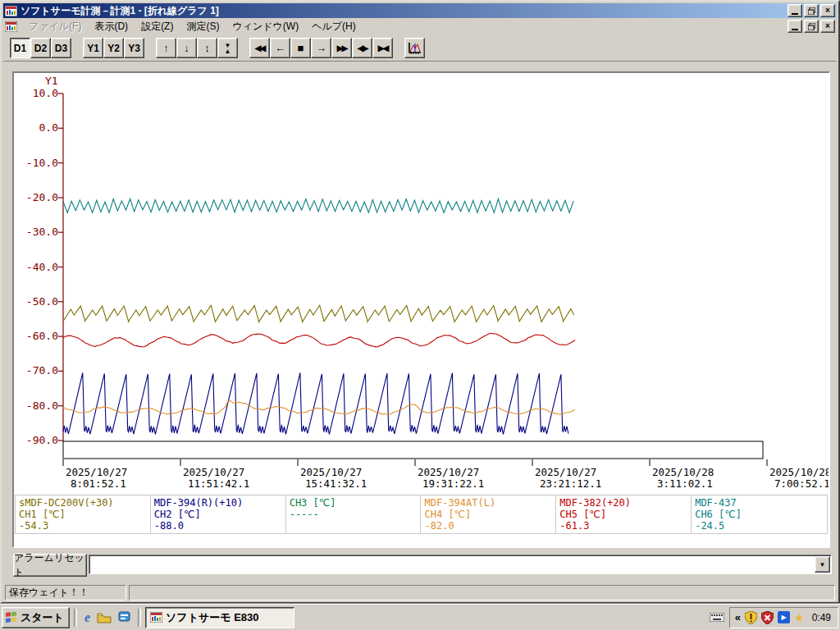  What do you see at coordinates (382, 48) in the screenshot?
I see `triangles-in-icon: ▶◀` at bounding box center [382, 48].